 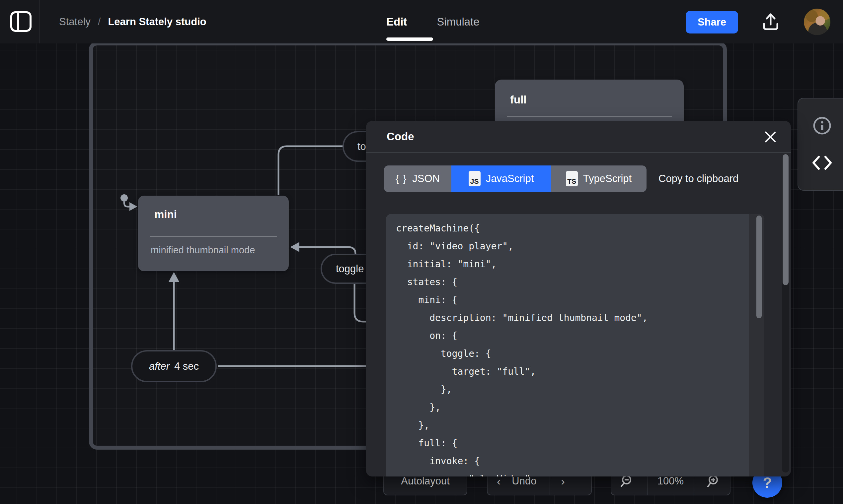 I want to click on user-avatar, so click(x=817, y=22).